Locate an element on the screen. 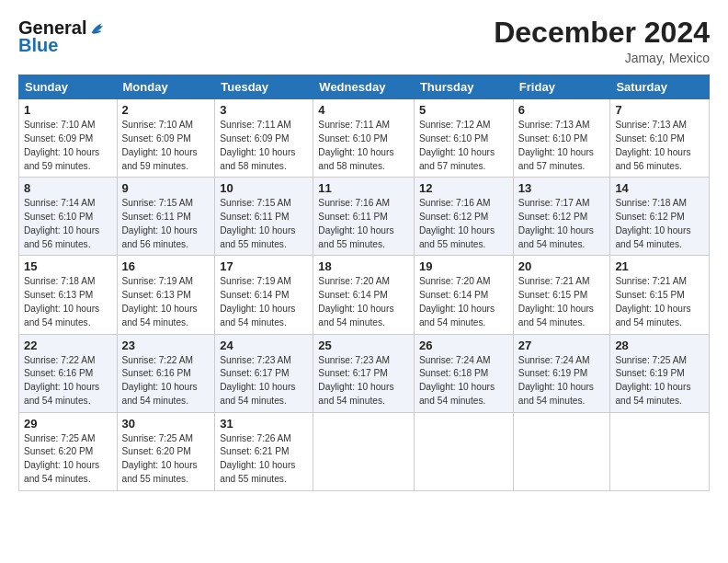 This screenshot has width=728, height=563. calendar-cell: 4 Sunrise: 7:11 AMSunset: 6:10 PMDayligh… is located at coordinates (364, 138).